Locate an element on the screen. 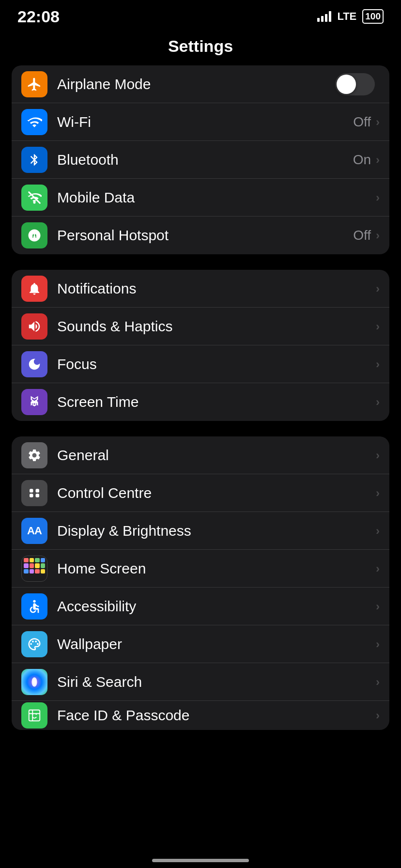  airplane-mode-icon is located at coordinates (34, 84).